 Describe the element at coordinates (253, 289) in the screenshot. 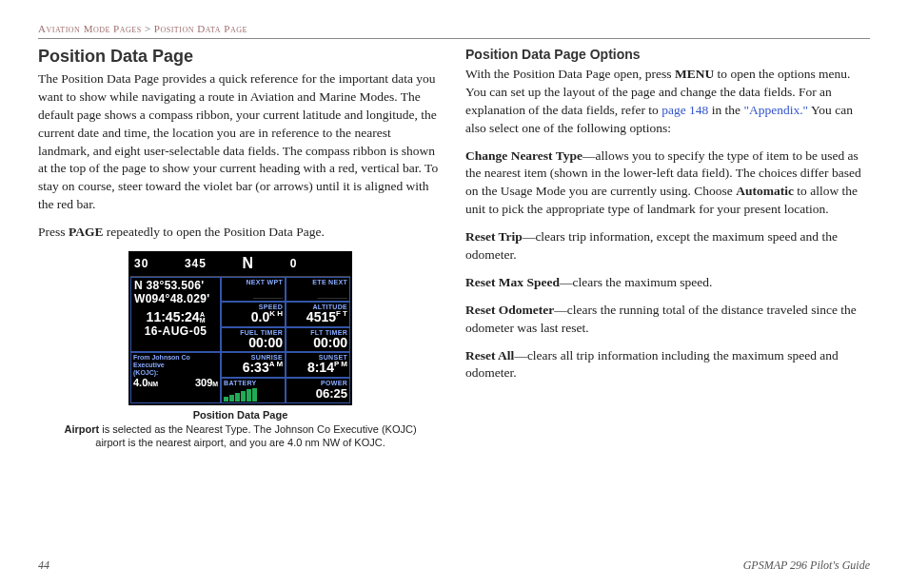

I see `next-wpt-cell: NEXT WPT ____` at that location.